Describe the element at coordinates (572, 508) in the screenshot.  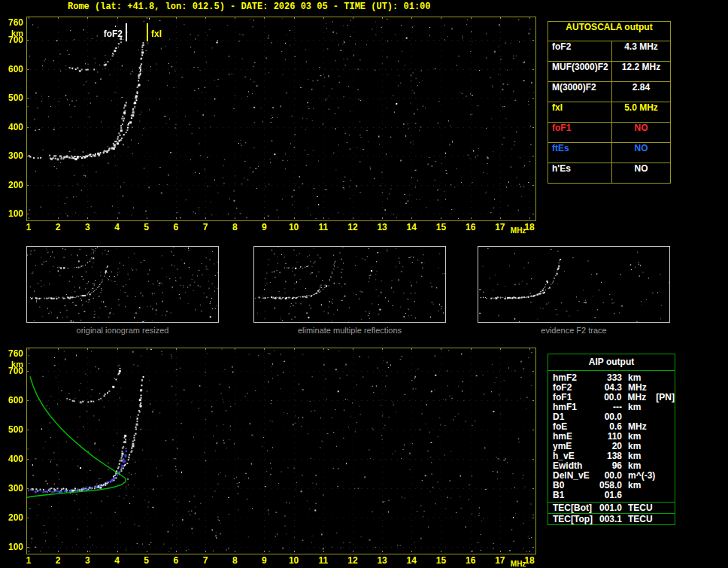
I see `aip-tec-label: TEC[Bot]` at that location.